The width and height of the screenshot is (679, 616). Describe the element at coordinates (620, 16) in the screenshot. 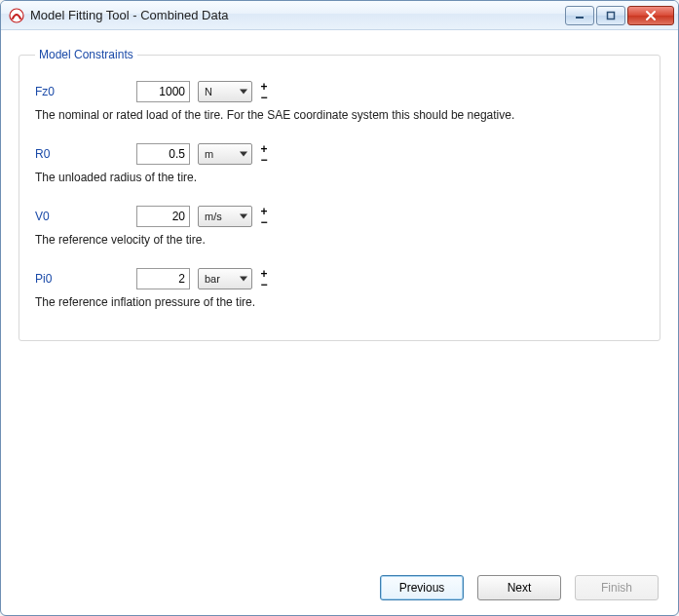

I see `window-controls` at that location.